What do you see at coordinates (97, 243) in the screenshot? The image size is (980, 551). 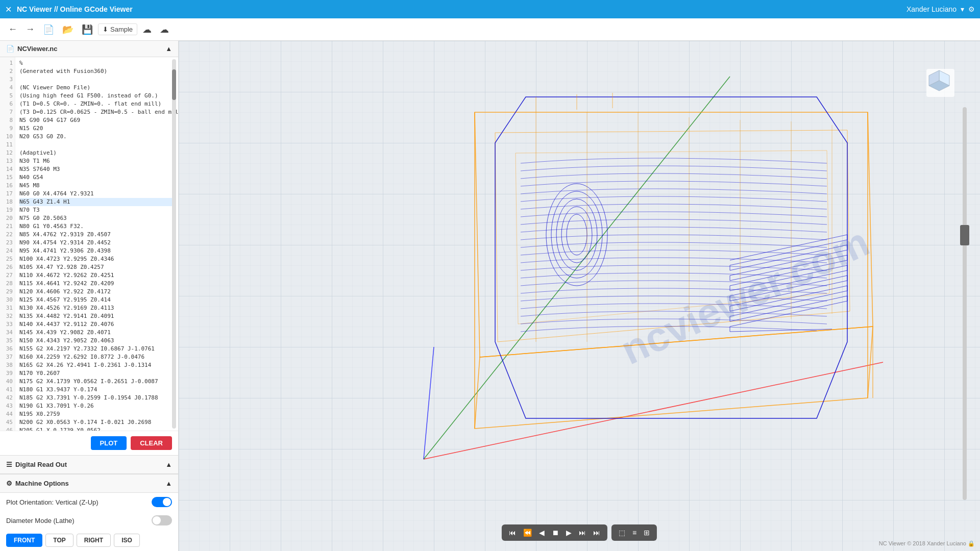 I see `code-line: N90 X4.4754 Y2.9314 Z0.4452` at bounding box center [97, 243].